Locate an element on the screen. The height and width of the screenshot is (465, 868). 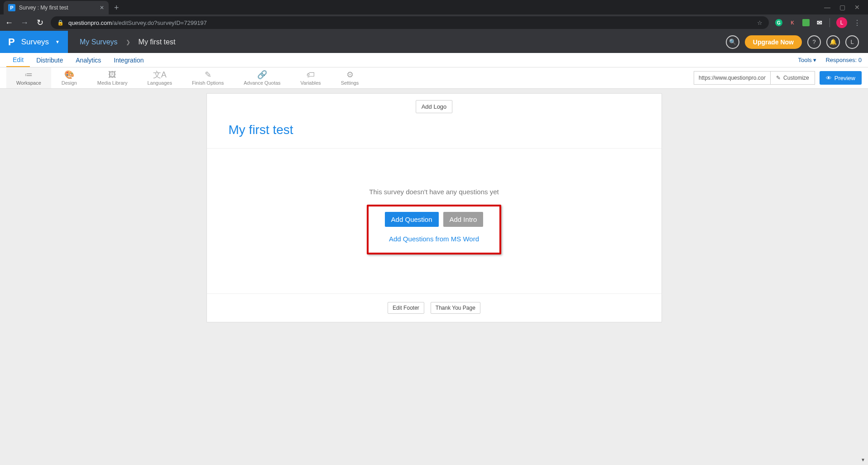
chevron-down-icon: ▼ is located at coordinates (58, 42).